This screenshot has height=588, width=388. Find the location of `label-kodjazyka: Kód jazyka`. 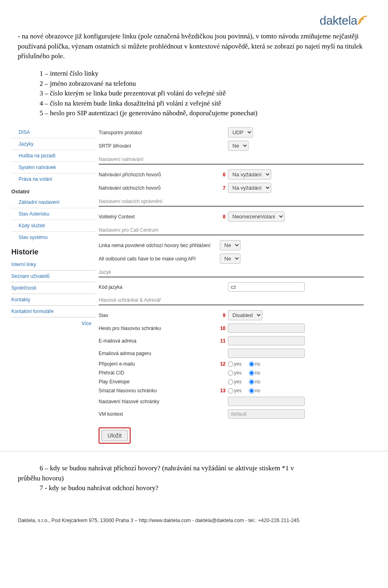

label-kodjazyka: Kód jazyka is located at coordinates (159, 287).